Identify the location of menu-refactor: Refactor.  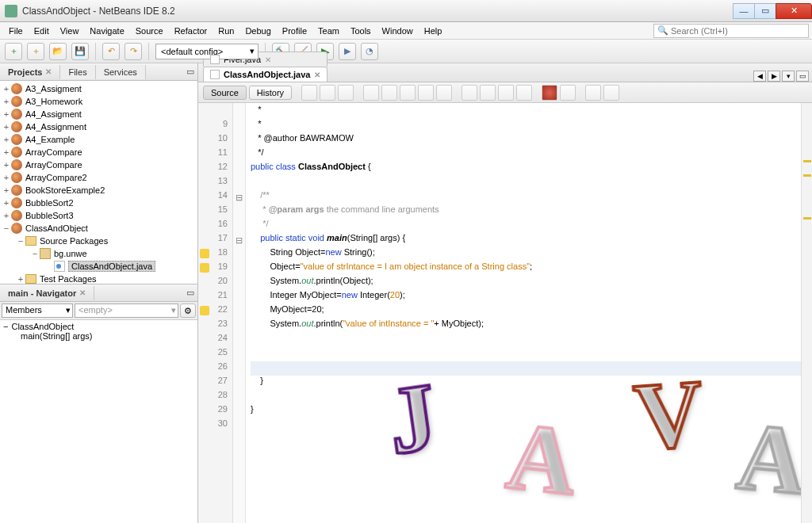
(191, 31).